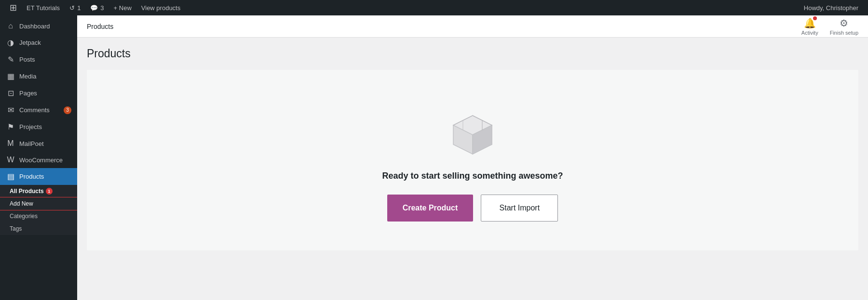 The width and height of the screenshot is (868, 300). I want to click on dashboard-icon: ⌂, so click(11, 26).